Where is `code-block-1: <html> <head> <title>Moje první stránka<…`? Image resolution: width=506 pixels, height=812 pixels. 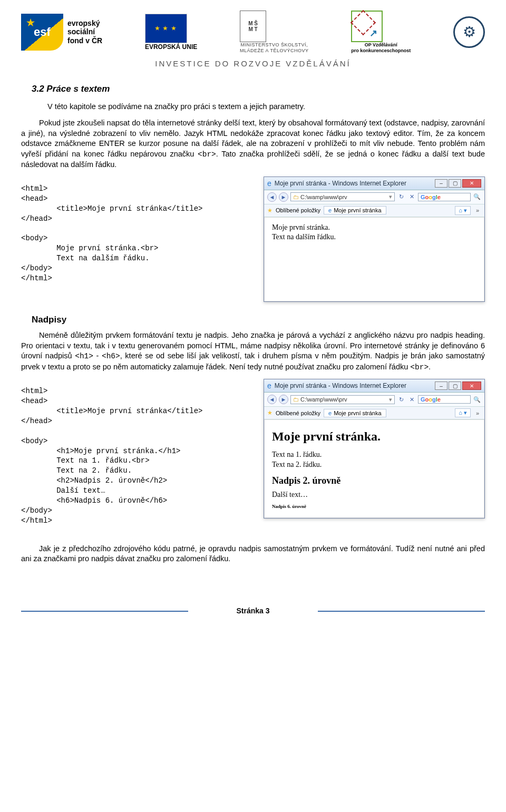
code-block-1: <html> <head> <title>Moje první stránka<… is located at coordinates (137, 234).